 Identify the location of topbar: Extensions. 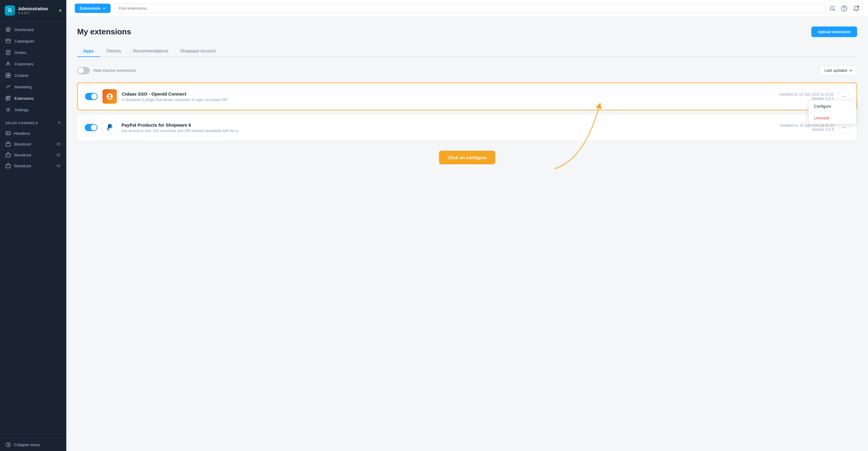
(467, 8).